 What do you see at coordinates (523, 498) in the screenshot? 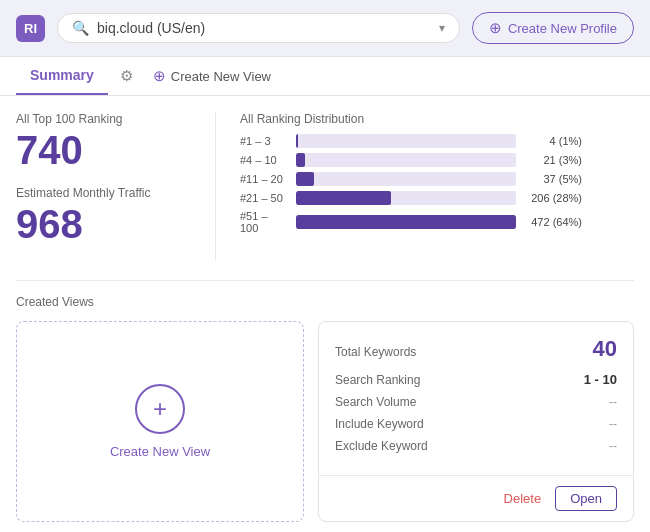
I see `delete-button: Delete` at bounding box center [523, 498].